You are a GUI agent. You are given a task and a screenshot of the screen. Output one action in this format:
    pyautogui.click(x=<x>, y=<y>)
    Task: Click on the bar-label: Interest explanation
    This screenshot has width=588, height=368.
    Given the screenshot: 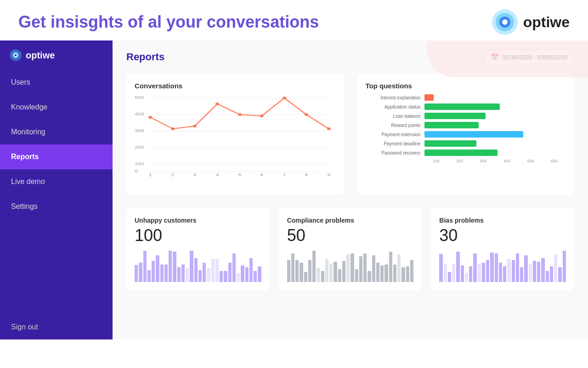 What is the action you would take?
    pyautogui.click(x=393, y=98)
    